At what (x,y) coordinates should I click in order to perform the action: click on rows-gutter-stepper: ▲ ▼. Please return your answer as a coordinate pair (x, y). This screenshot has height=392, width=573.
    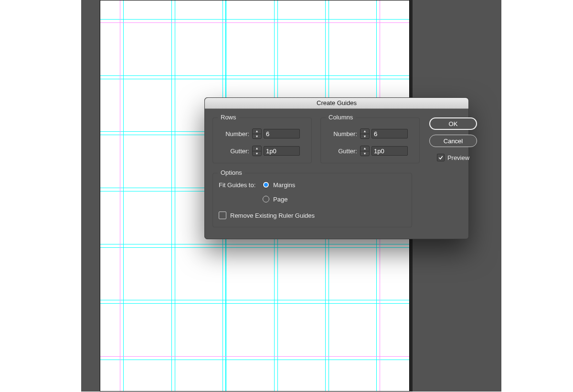
    Looking at the image, I should click on (257, 151).